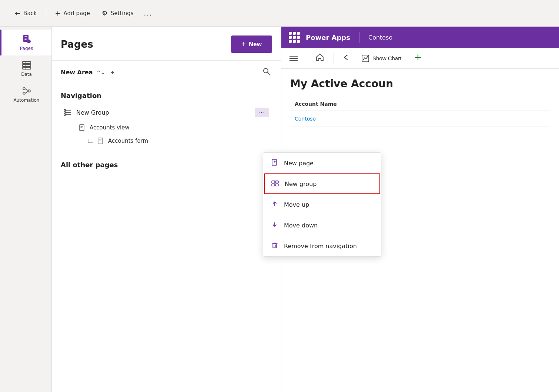 Image resolution: width=559 pixels, height=392 pixels. What do you see at coordinates (420, 119) in the screenshot?
I see `table-row: Contoso` at bounding box center [420, 119].